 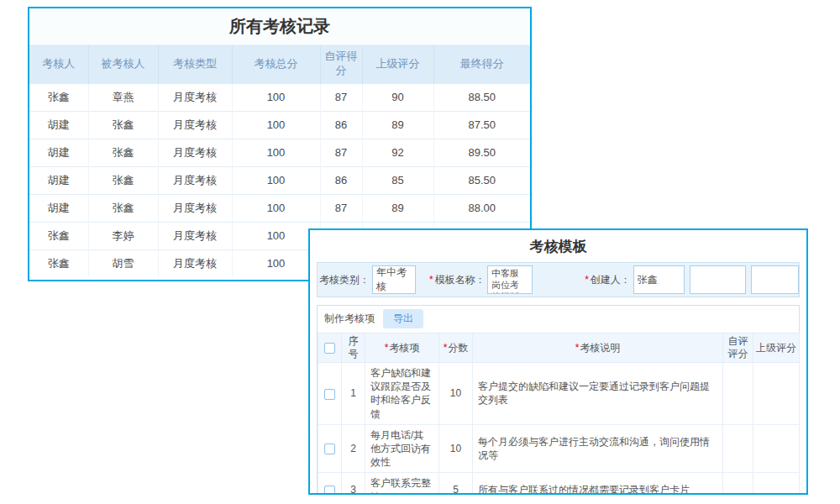 I want to click on table-cell: 86, so click(x=341, y=180).